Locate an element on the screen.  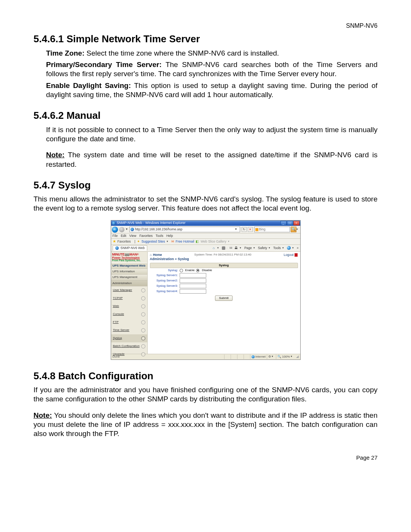
page-dd-icon: ▾ is located at coordinates (254, 248).